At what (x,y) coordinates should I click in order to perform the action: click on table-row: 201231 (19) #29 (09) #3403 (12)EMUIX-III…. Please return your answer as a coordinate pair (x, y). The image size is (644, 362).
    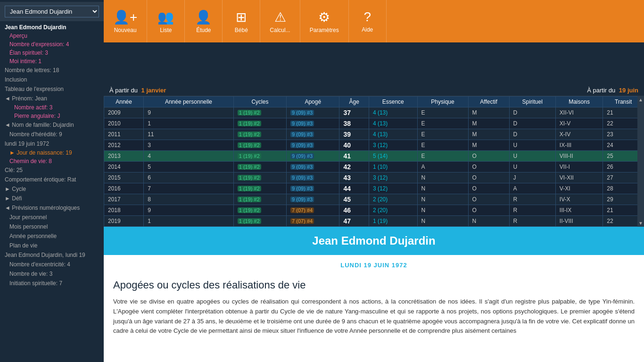
    Looking at the image, I should click on (374, 145).